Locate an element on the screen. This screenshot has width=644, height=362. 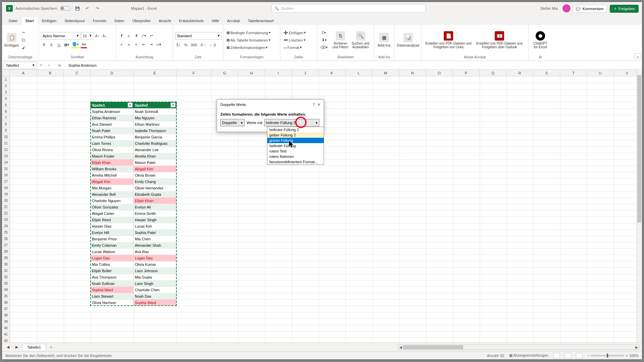
col-header: J is located at coordinates (305, 73).